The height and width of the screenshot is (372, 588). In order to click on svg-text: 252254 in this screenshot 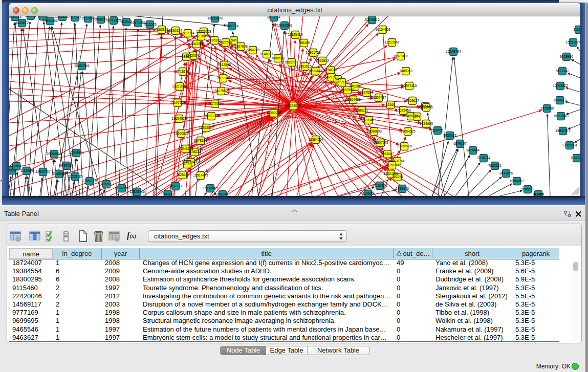, I will do `click(398, 177)`.